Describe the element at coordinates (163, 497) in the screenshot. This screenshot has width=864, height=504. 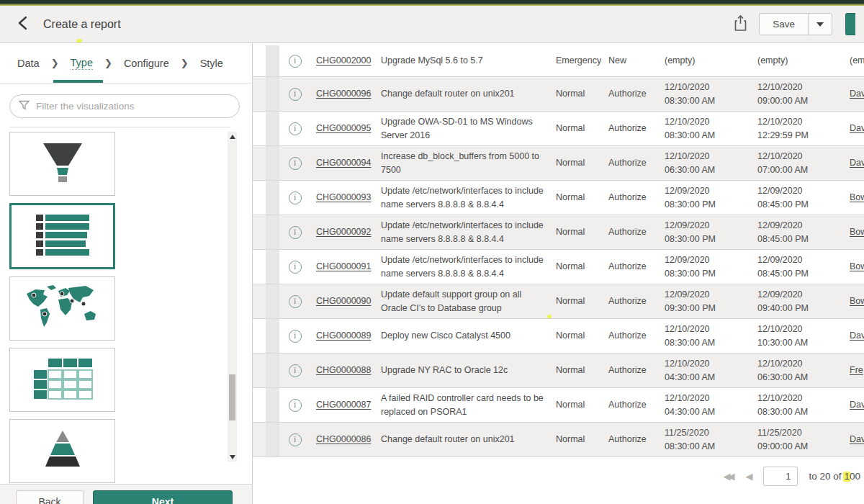
I see `next-button: Next` at that location.